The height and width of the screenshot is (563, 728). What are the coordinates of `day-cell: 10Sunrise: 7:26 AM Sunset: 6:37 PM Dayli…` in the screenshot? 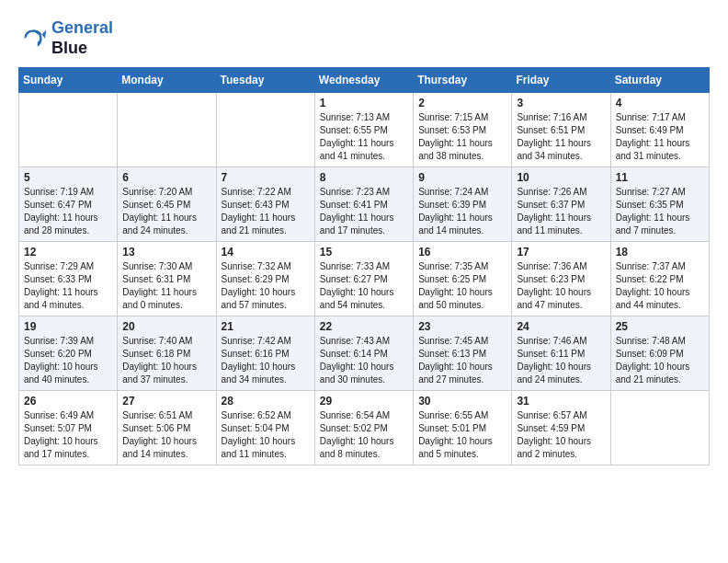 It's located at (561, 204).